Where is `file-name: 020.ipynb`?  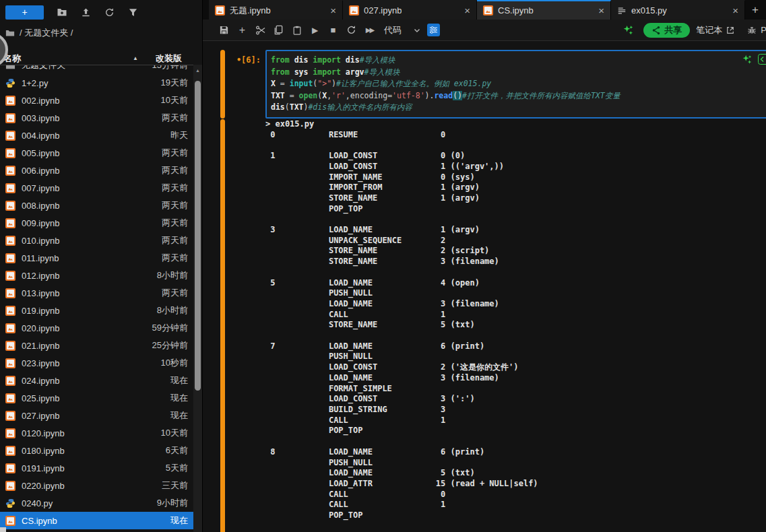 file-name: 020.ipynb is located at coordinates (40, 329).